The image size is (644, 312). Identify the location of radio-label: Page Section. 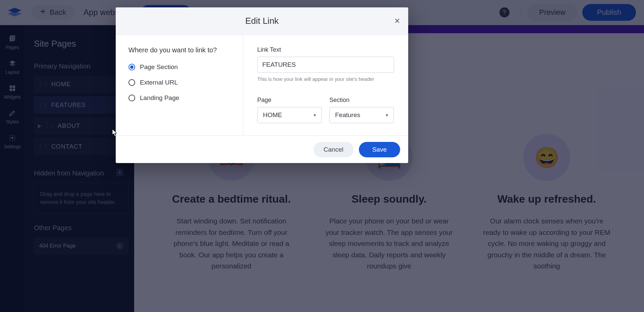
(159, 67).